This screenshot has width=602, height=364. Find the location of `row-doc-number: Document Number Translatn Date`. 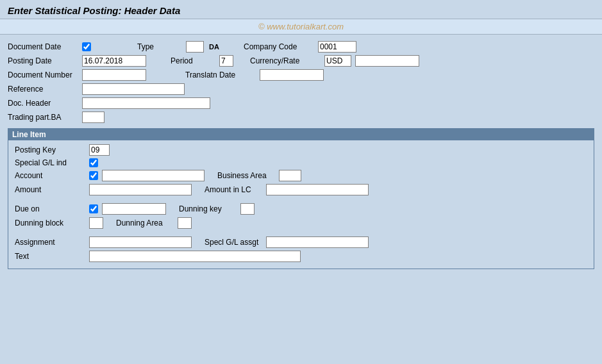

row-doc-number: Document Number Translatn Date is located at coordinates (301, 75).